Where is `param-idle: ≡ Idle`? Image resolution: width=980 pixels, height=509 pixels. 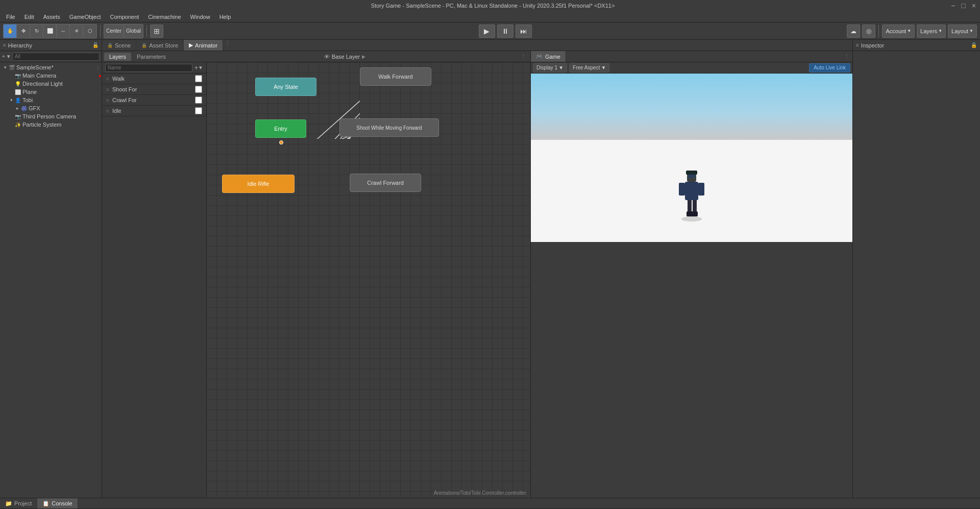
param-idle: ≡ Idle is located at coordinates (154, 111).